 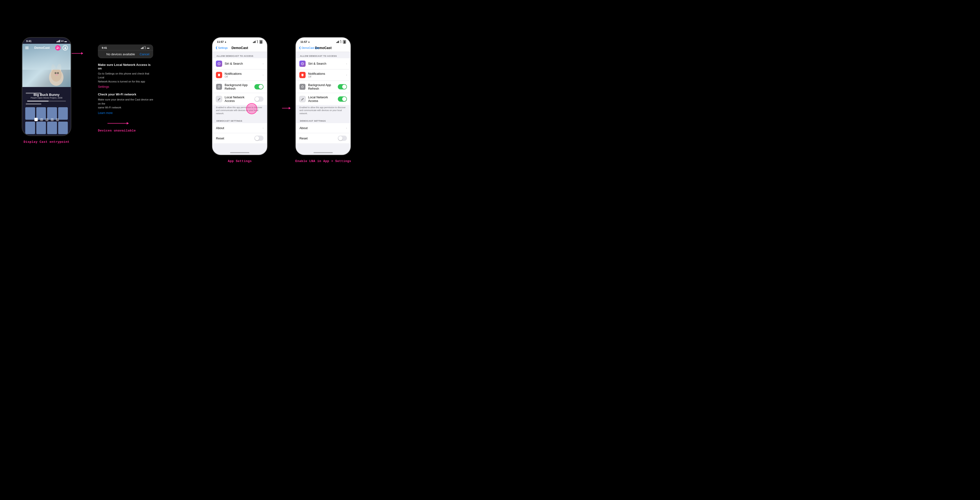 What do you see at coordinates (46, 87) in the screenshot?
I see `phone-1: 9:41 ▿▿ ▬` at bounding box center [46, 87].